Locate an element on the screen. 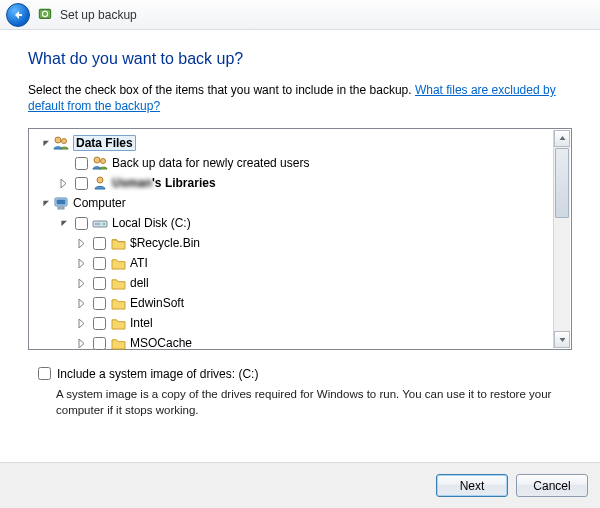  computer-icon is located at coordinates (61, 203).